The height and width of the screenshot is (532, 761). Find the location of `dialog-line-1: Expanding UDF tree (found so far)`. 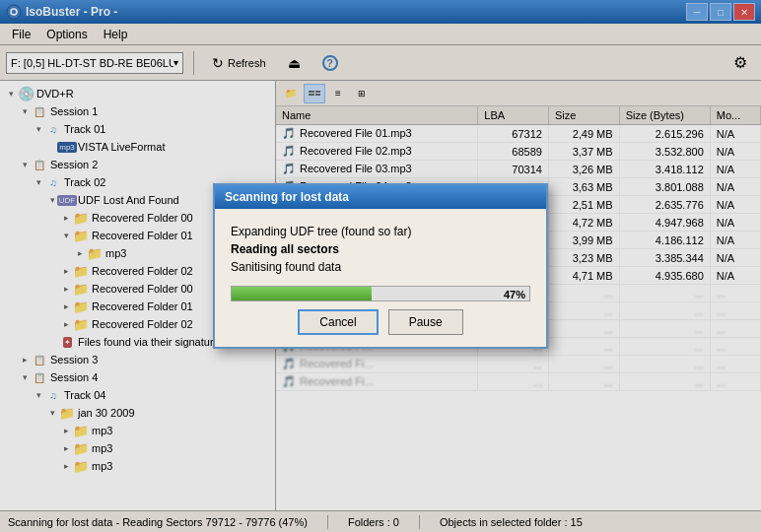

dialog-line-1: Expanding UDF tree (found so far) is located at coordinates (380, 232).